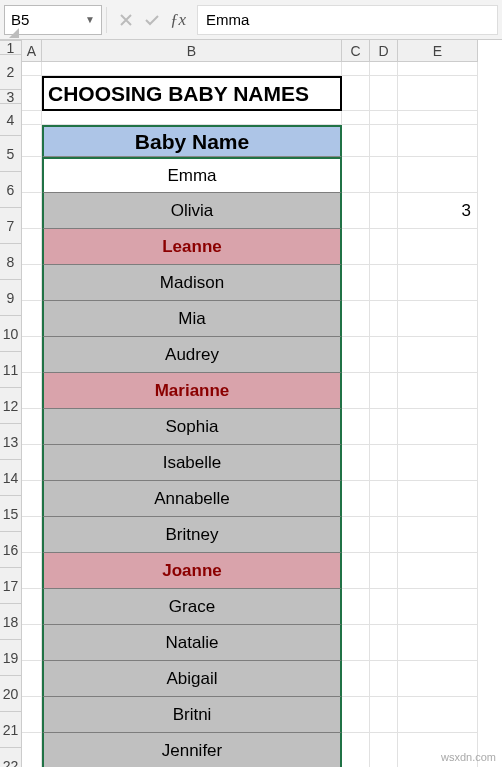 Image resolution: width=502 pixels, height=767 pixels. What do you see at coordinates (11, 622) in the screenshot?
I see `row-header-18: 18` at bounding box center [11, 622].